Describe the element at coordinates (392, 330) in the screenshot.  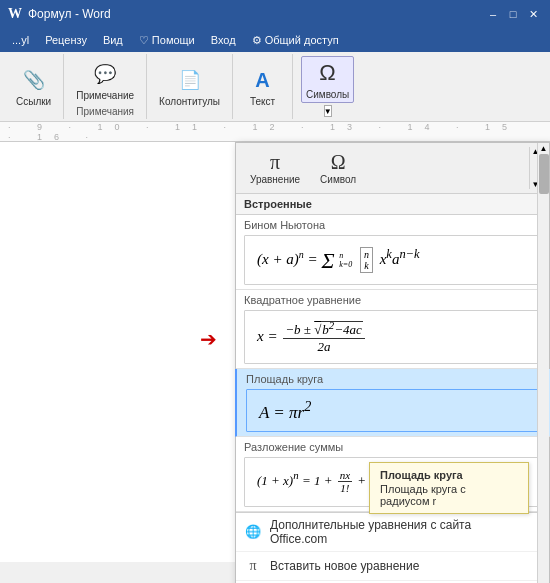
I see `equation-section-quadratic: Квадратное уравнение x = −b ± √b2−4ac 2a` at that location.